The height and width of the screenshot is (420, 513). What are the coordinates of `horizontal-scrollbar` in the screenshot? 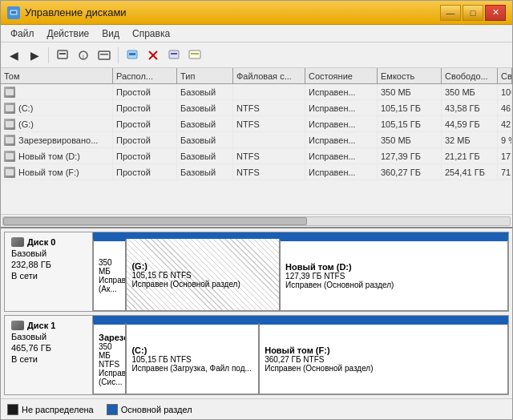 It's located at (256, 220).